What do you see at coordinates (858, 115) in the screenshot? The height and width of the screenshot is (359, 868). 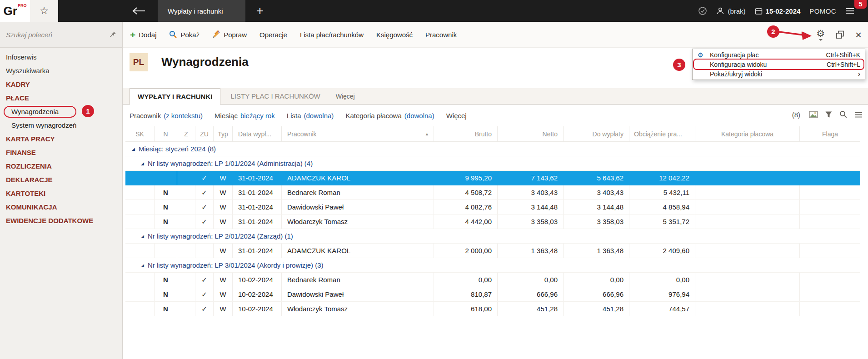 I see `grid-menu-button` at bounding box center [858, 115].